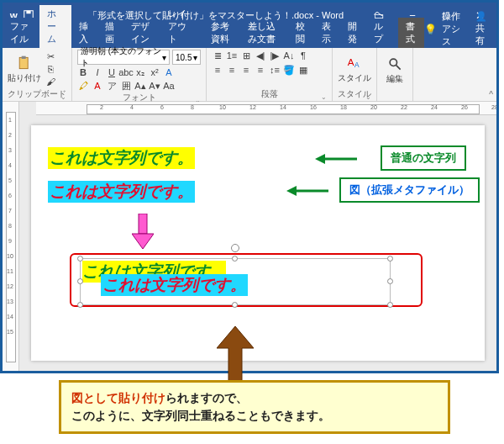 This screenshot has height=444, width=504. I want to click on ribbon-group-editing: 編集 ., so click(395, 74).